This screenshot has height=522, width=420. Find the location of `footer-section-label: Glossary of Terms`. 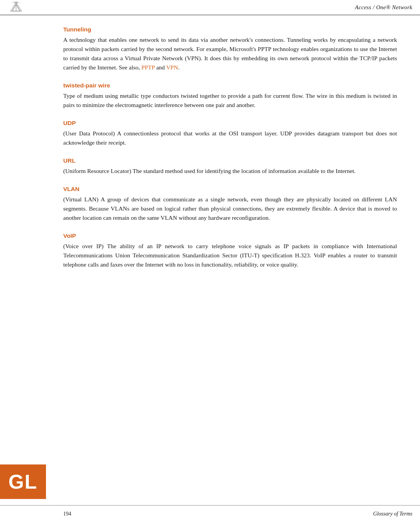

footer-section-label: Glossary of Terms is located at coordinates (393, 514).